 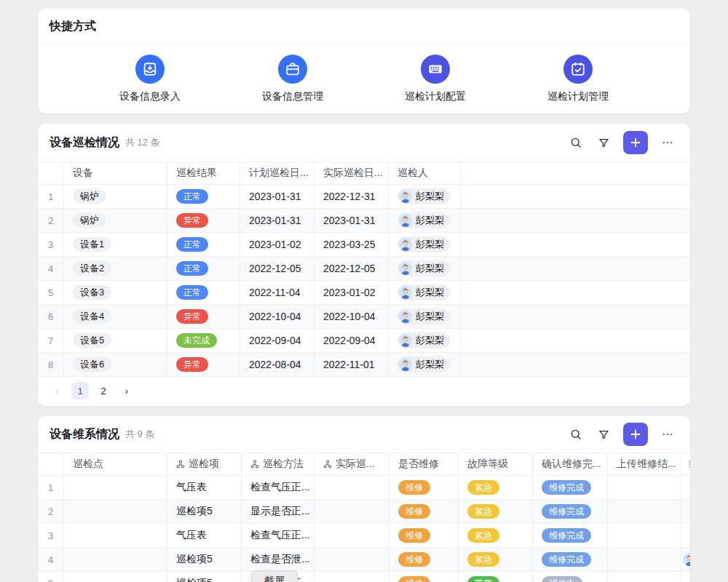 I want to click on shortcut-plan-manage: 巡检计划管理, so click(x=578, y=79).